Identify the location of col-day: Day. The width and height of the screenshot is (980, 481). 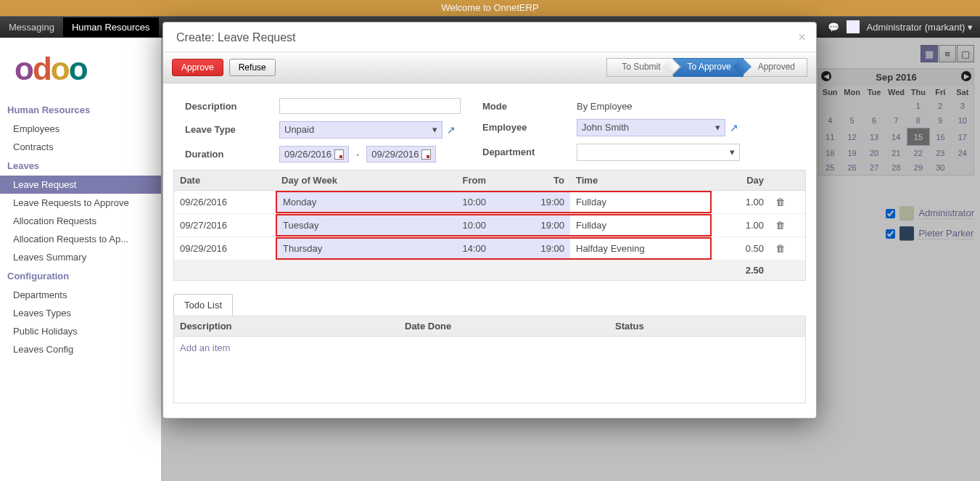
(741, 180).